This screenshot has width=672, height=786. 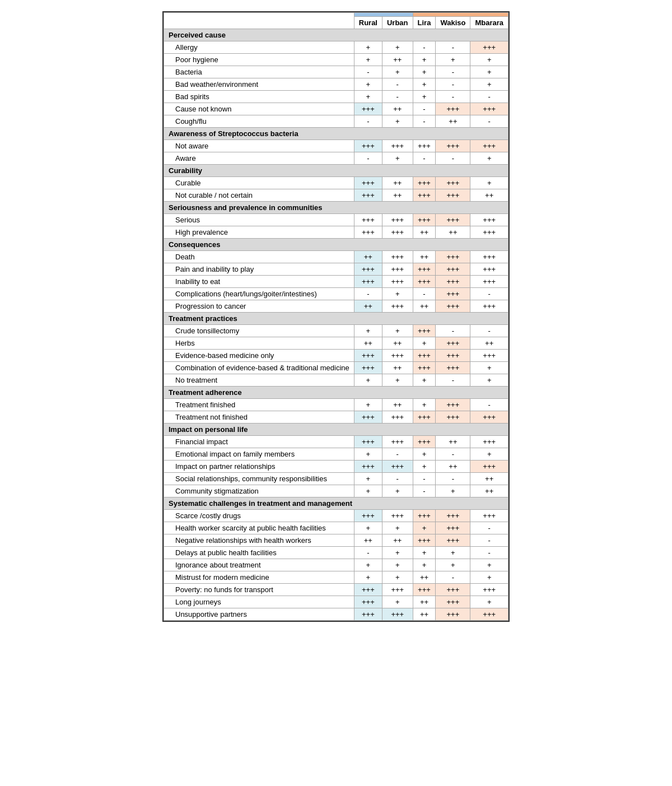 What do you see at coordinates (336, 97) in the screenshot?
I see `table-row: Bad spirits+-+--` at bounding box center [336, 97].